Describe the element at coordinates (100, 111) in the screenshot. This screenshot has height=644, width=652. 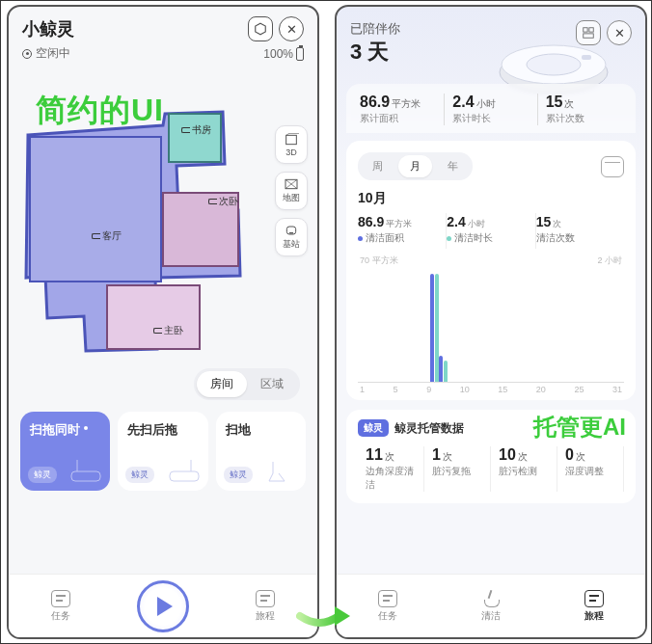
I see `annotation-overlay-left: 简约的UI` at that location.